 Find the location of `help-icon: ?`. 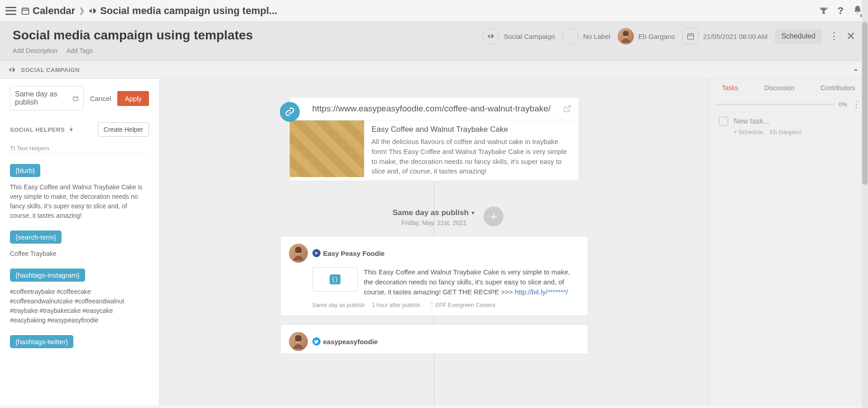

help-icon: ? is located at coordinates (840, 11).